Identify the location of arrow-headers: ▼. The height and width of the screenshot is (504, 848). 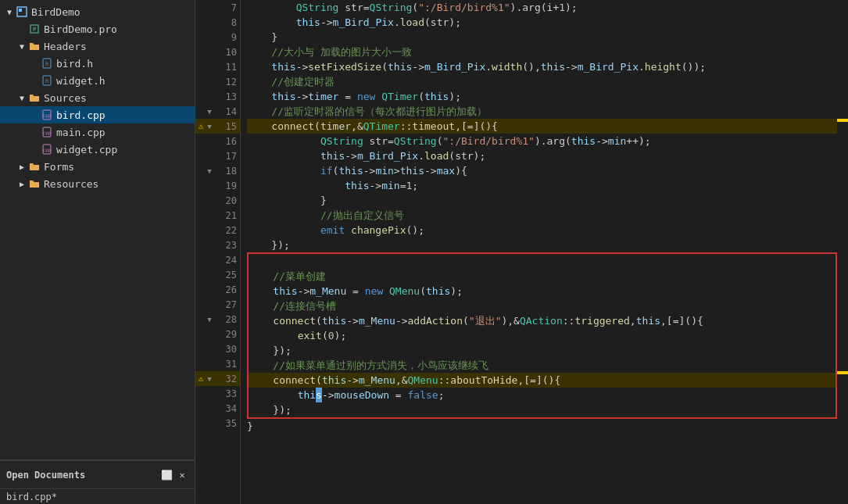
(22, 46).